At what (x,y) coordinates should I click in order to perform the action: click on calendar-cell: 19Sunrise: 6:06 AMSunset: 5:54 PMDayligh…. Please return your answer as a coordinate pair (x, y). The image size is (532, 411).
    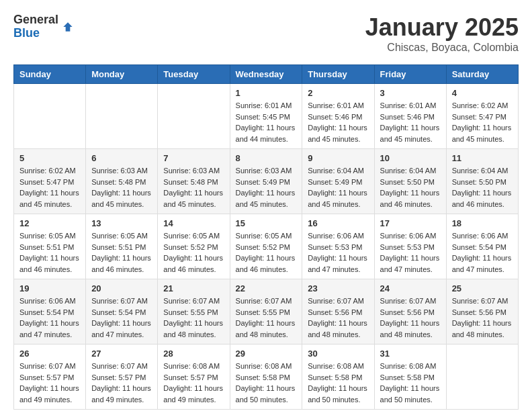
    Looking at the image, I should click on (50, 312).